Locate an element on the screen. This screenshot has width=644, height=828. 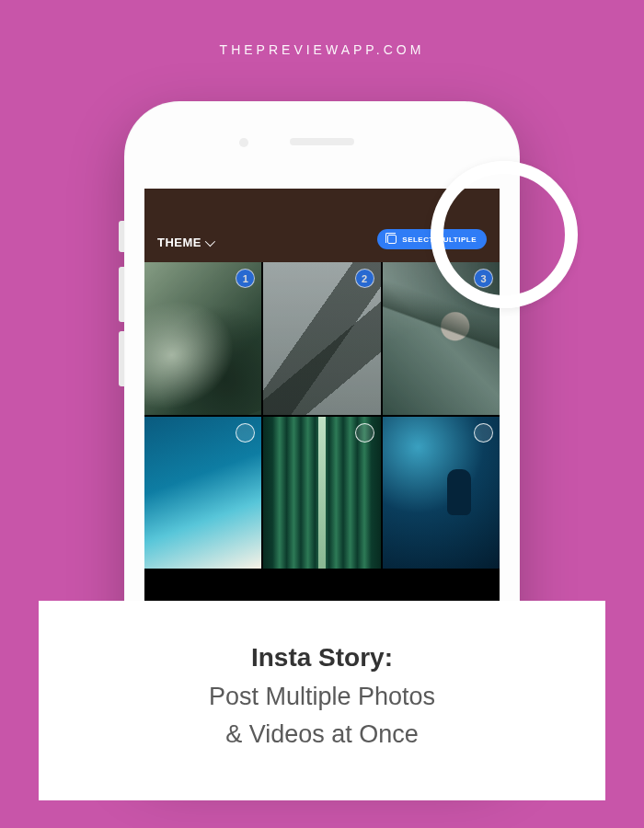
stack-icon is located at coordinates (392, 239).